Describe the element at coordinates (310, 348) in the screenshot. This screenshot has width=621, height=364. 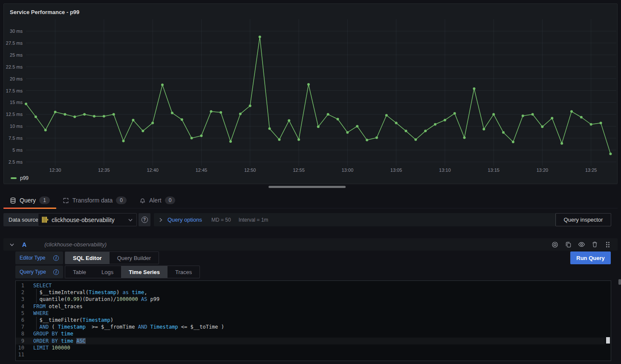
I see `code-line-10: 10LIMIT 100000` at that location.